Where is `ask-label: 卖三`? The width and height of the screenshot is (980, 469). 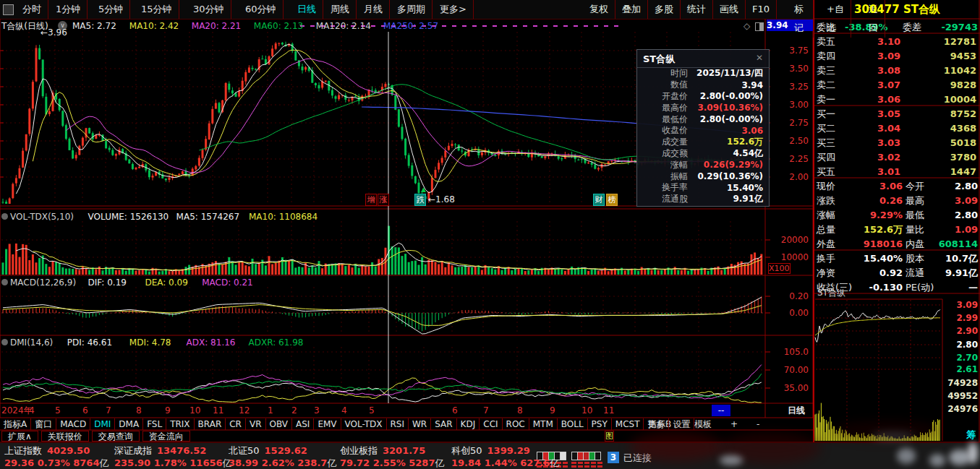 ask-label: 卖三 is located at coordinates (826, 71).